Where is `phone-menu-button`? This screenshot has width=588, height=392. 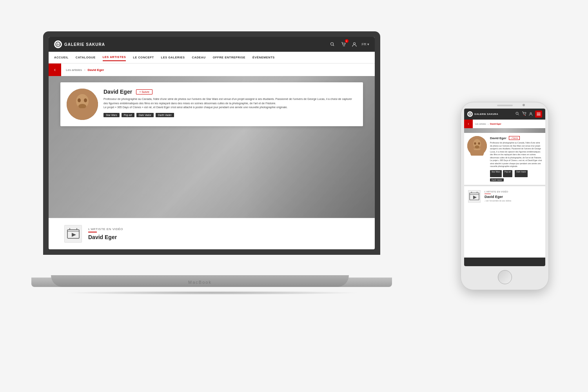
phone-menu-button is located at coordinates (539, 114).